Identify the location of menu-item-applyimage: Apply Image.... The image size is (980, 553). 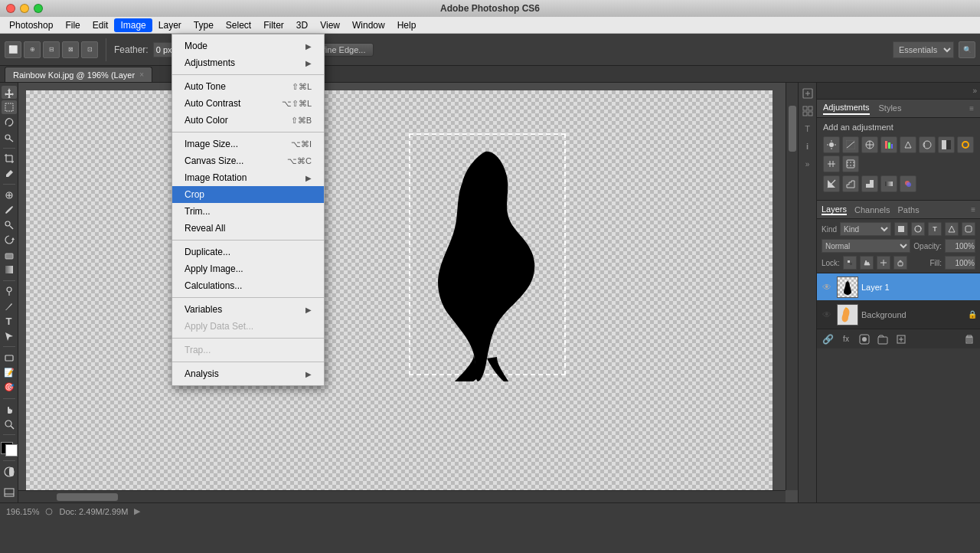
(248, 269).